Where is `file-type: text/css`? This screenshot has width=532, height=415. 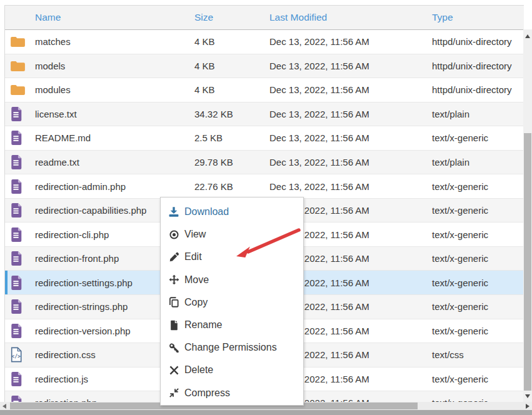 file-type: text/css is located at coordinates (478, 355).